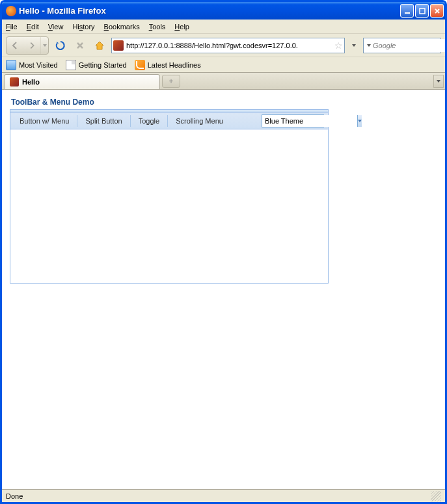  Describe the element at coordinates (410, 46) in the screenshot. I see `search-input` at that location.